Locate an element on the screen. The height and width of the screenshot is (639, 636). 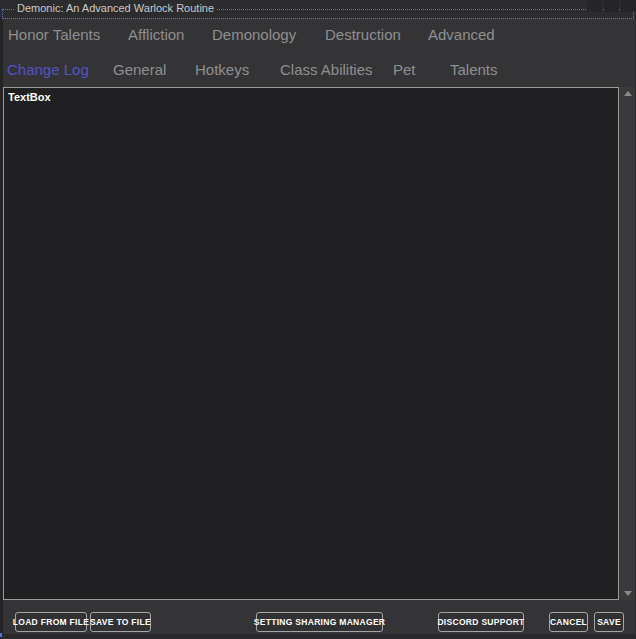
minimize-button is located at coordinates (594, 6).